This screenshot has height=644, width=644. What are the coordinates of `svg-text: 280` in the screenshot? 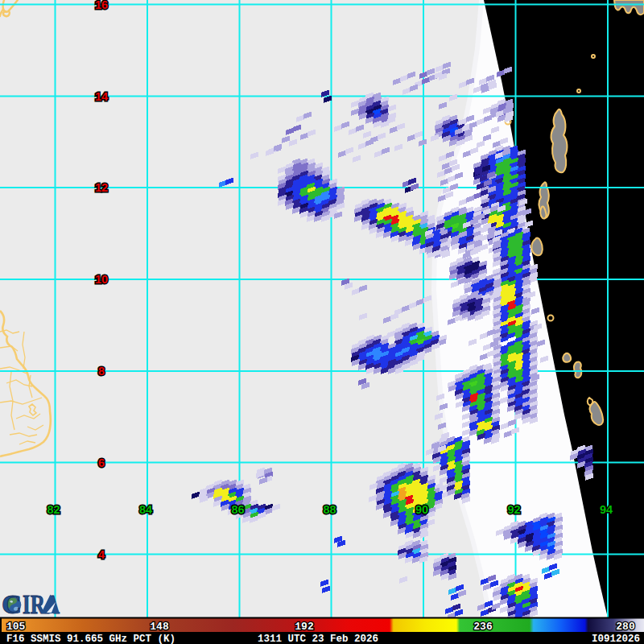 It's located at (625, 626).